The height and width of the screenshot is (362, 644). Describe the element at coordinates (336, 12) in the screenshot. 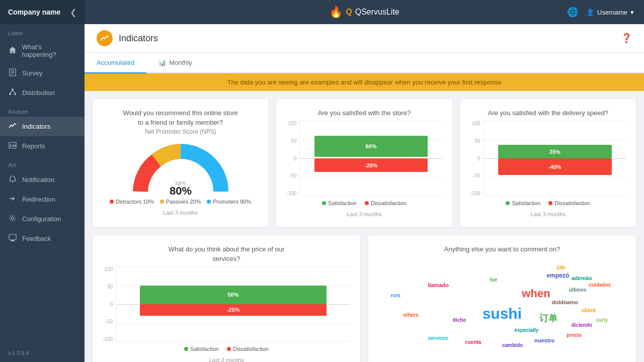

I see `logo-flame-icon: 🔥` at that location.